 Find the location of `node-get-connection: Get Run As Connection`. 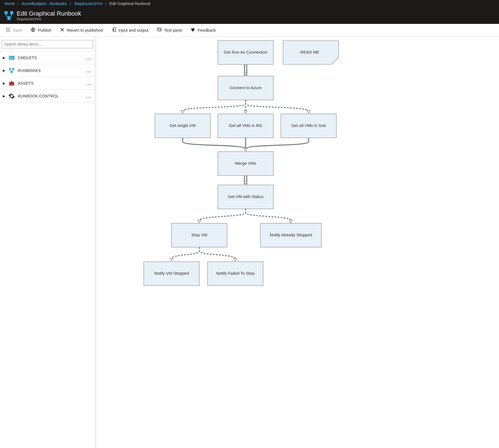

node-get-connection: Get Run As Connection is located at coordinates (246, 52).